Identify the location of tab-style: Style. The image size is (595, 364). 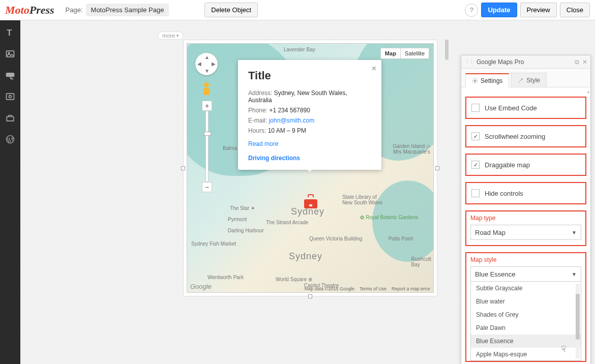
(529, 80).